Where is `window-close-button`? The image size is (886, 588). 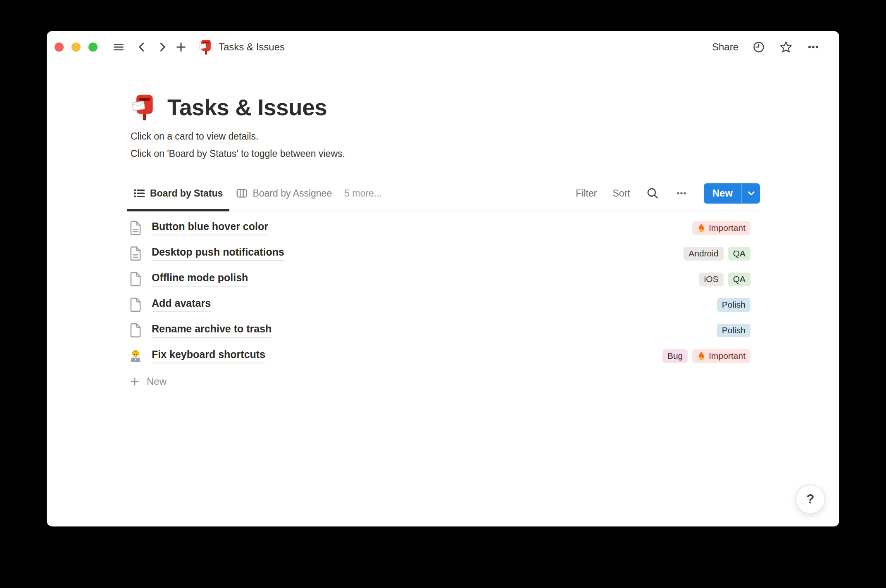 window-close-button is located at coordinates (59, 47).